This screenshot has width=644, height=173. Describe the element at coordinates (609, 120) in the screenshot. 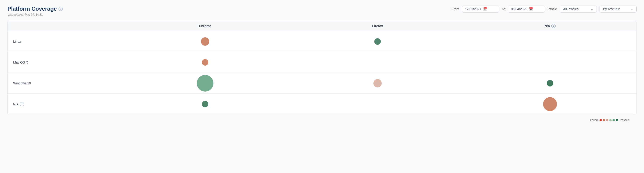

I see `legend-dots` at that location.